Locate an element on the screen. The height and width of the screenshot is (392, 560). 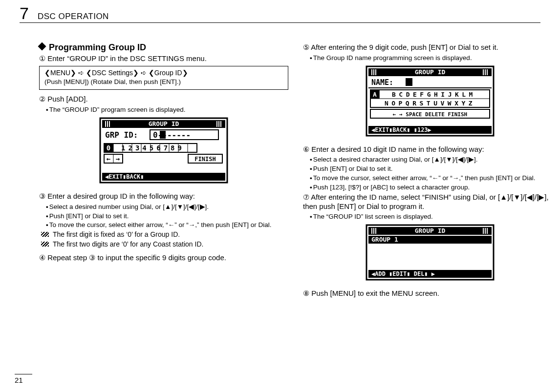
step-6-bullet-2: •Push [ENT] or Dial to set it. is located at coordinates (433, 169).